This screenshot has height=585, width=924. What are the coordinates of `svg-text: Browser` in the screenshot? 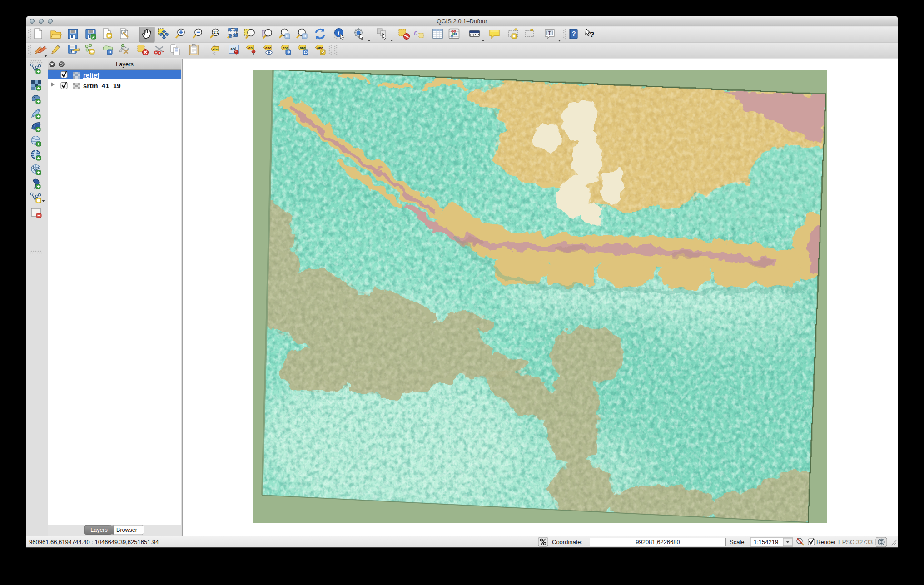 It's located at (127, 530).